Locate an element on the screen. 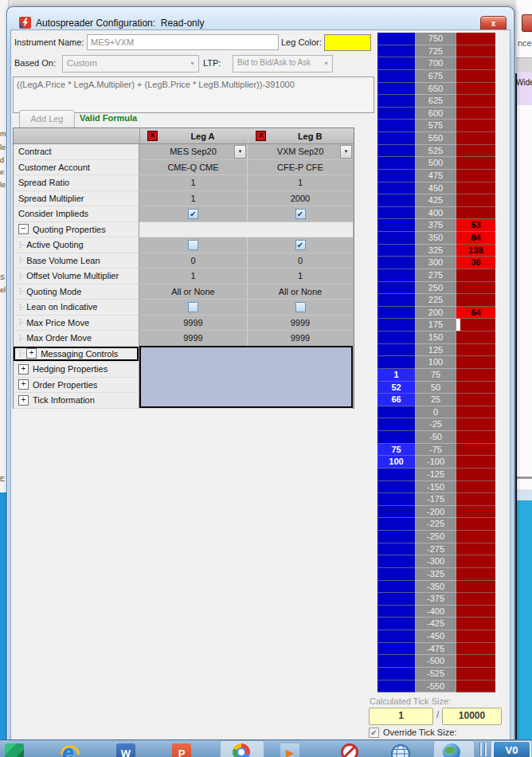 The width and height of the screenshot is (532, 757). row-label-cell: ┆··Quoting Mode is located at coordinates (76, 292).